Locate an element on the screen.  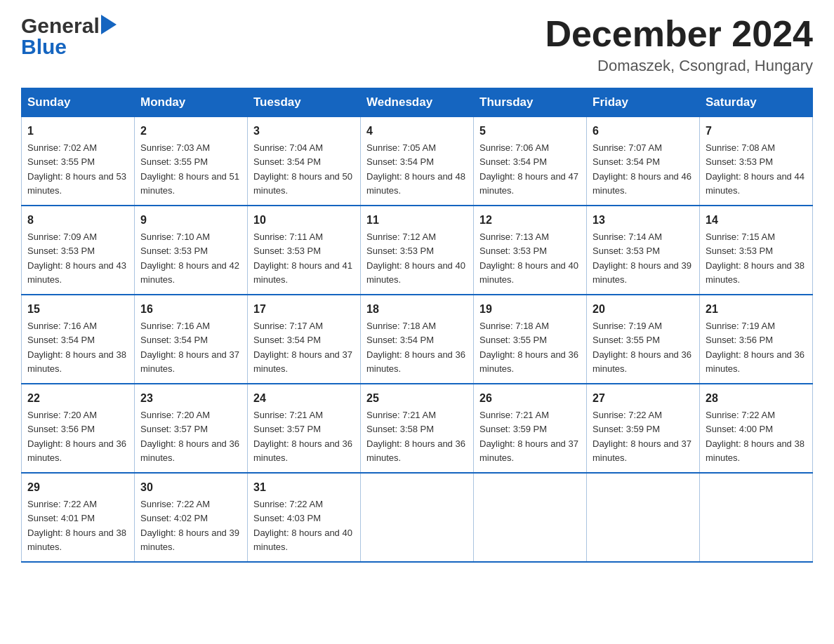
day-number: 31 is located at coordinates (304, 488).